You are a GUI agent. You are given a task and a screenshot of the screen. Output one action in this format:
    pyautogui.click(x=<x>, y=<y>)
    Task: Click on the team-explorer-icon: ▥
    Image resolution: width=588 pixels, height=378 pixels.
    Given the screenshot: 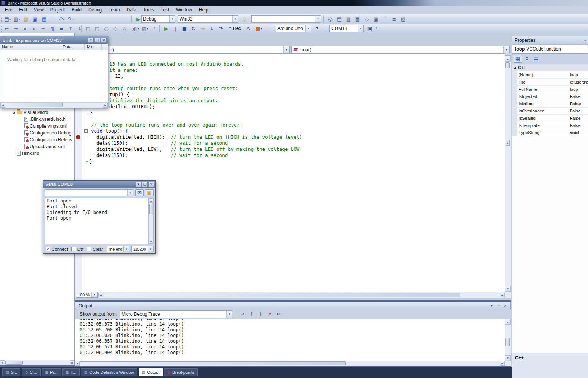 What is the action you would take?
    pyautogui.click(x=348, y=19)
    